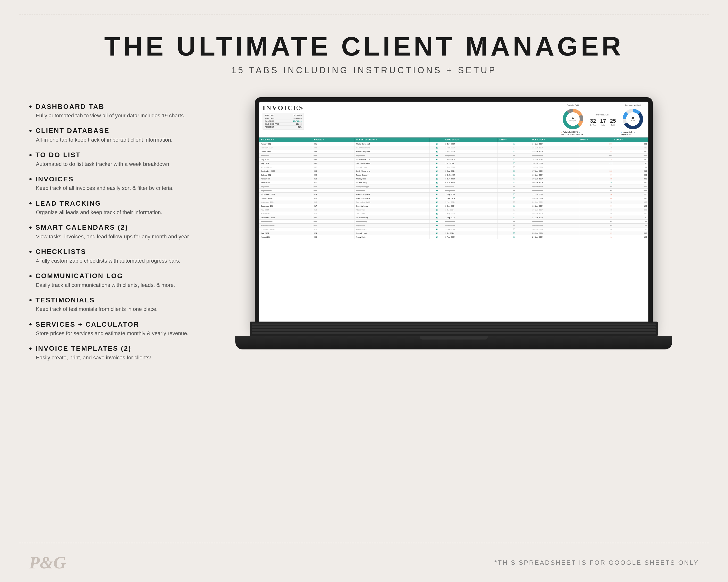  What do you see at coordinates (596, 233) in the screenshot?
I see `cell-days: -2` at bounding box center [596, 233].